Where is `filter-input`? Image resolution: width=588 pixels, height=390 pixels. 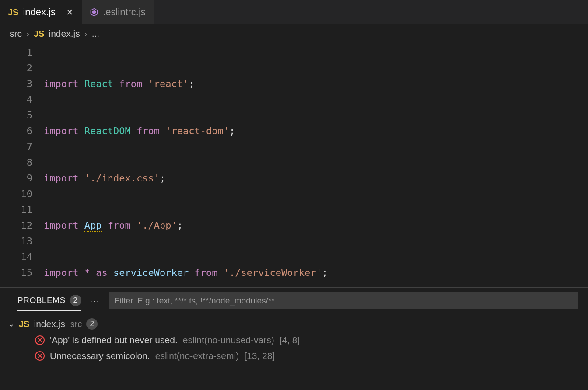 filter-input is located at coordinates (343, 301).